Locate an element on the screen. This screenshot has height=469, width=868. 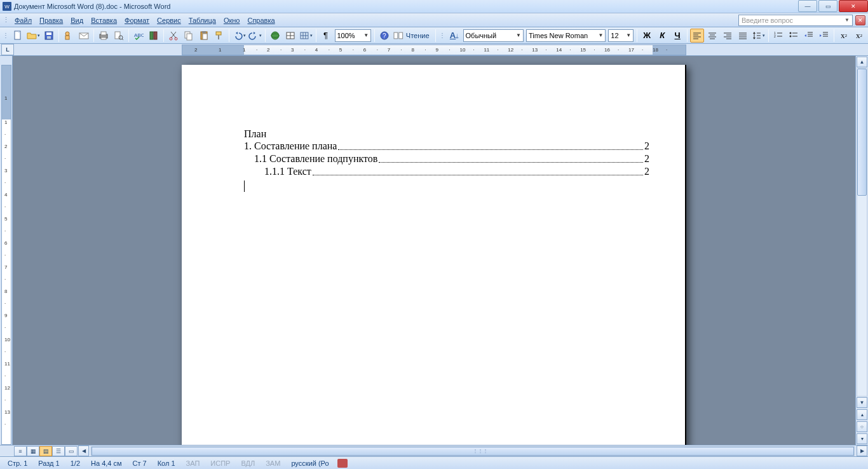
undo-button: ▾ is located at coordinates (239, 36).